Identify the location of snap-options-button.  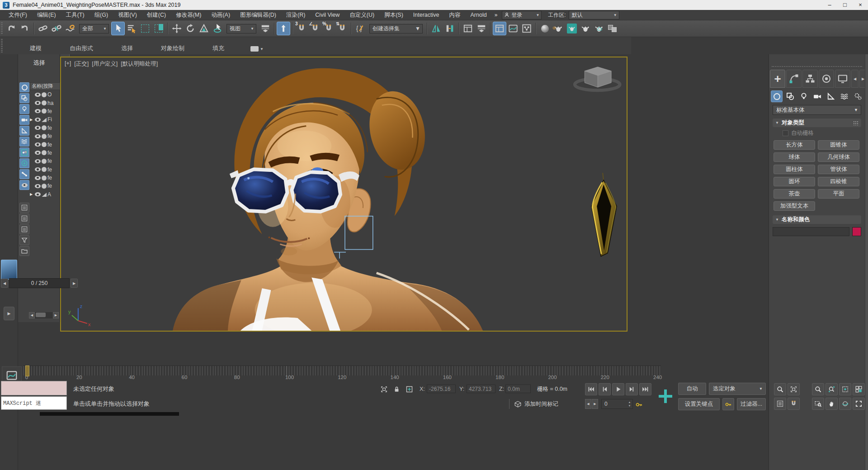
(794, 404).